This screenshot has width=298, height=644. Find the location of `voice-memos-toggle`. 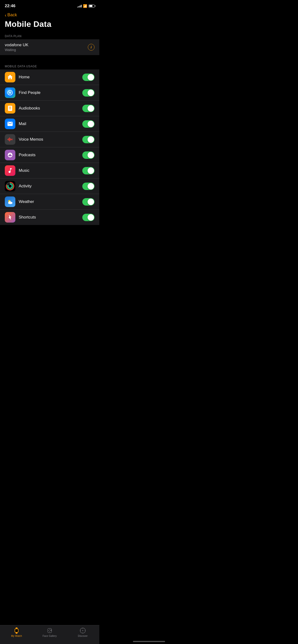

voice-memos-toggle is located at coordinates (89, 140).